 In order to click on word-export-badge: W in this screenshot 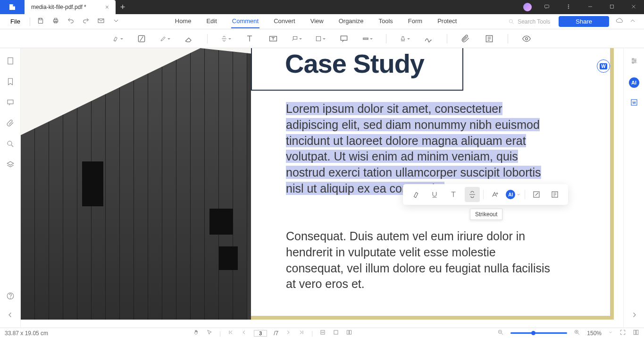, I will do `click(603, 66)`.